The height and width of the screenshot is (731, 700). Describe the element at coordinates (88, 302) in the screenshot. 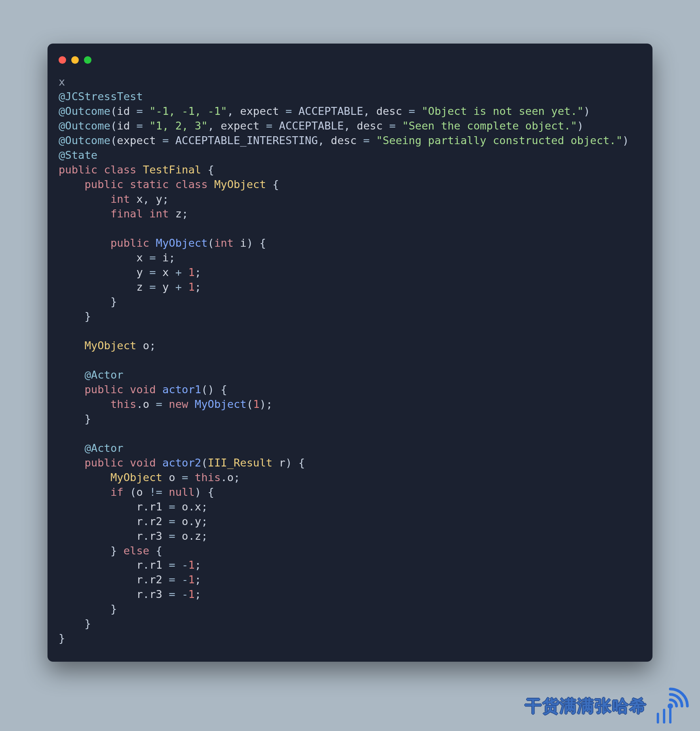

I see `line-16: }` at that location.